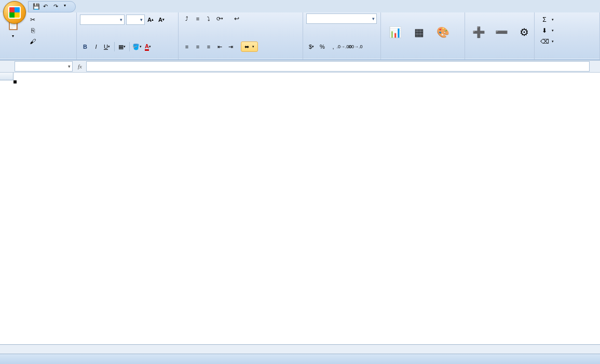 The width and height of the screenshot is (600, 364). What do you see at coordinates (209, 47) in the screenshot?
I see `align-right-icon: ≡` at bounding box center [209, 47].